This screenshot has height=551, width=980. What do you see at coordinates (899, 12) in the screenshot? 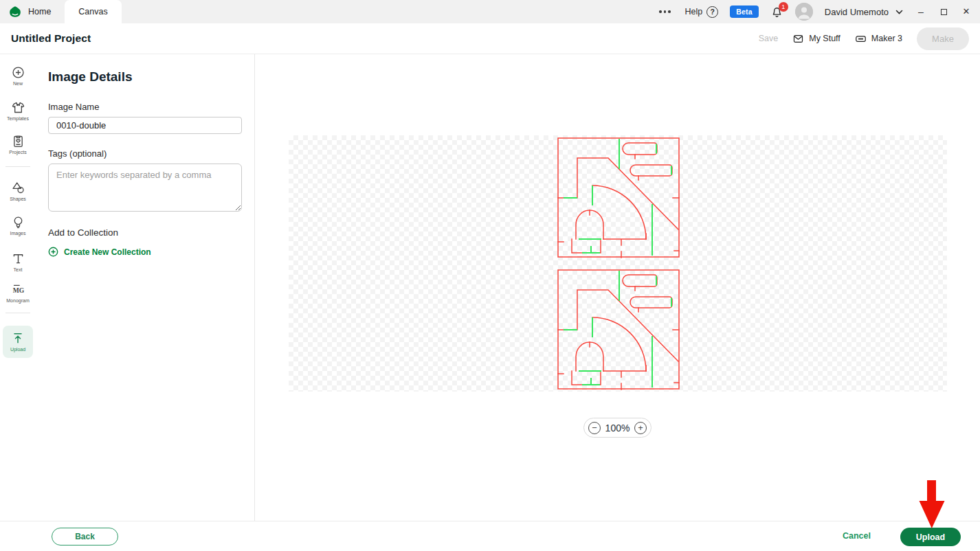
I see `chevron-down-icon` at bounding box center [899, 12].